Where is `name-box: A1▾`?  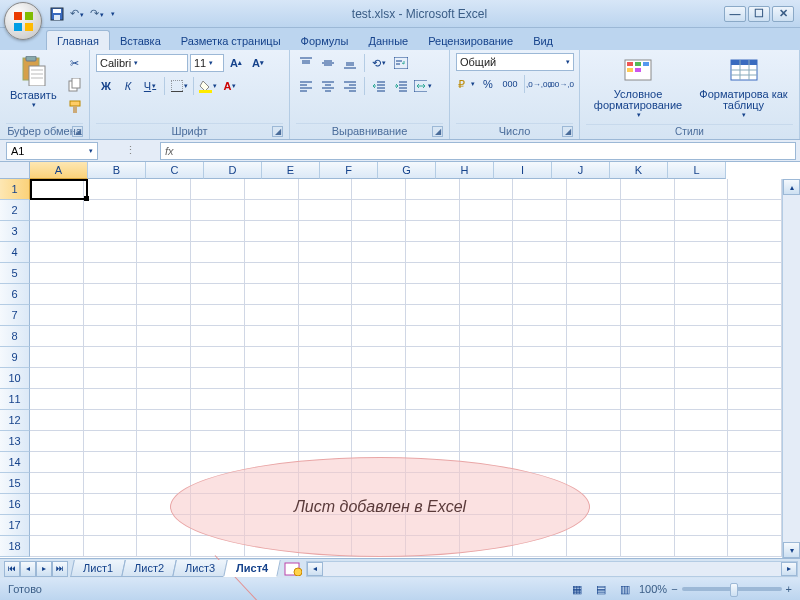
name-box: A1▾ is located at coordinates (52, 151).